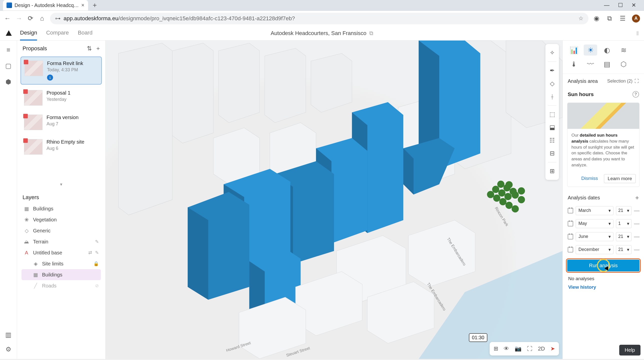  I want to click on pen-icon: ✒, so click(552, 71).